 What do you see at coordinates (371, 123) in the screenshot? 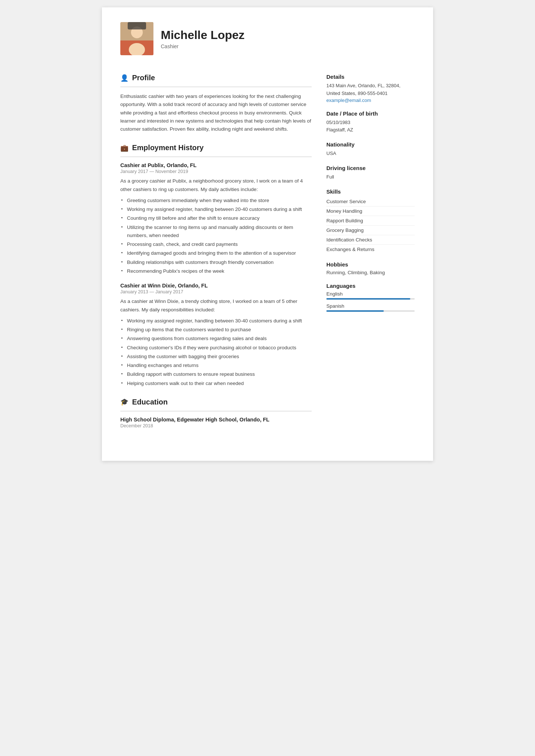
I see `dob-value: 05/10/1983` at bounding box center [371, 123].